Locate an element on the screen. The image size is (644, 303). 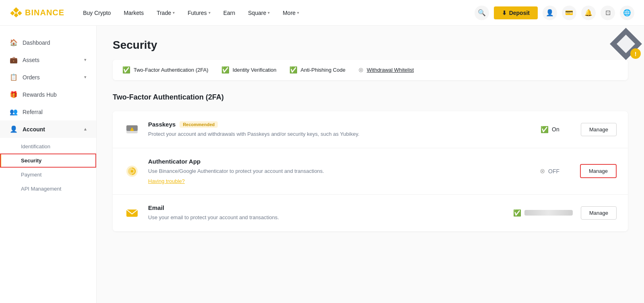
dashboard-icon: 🏠 is located at coordinates (14, 43).